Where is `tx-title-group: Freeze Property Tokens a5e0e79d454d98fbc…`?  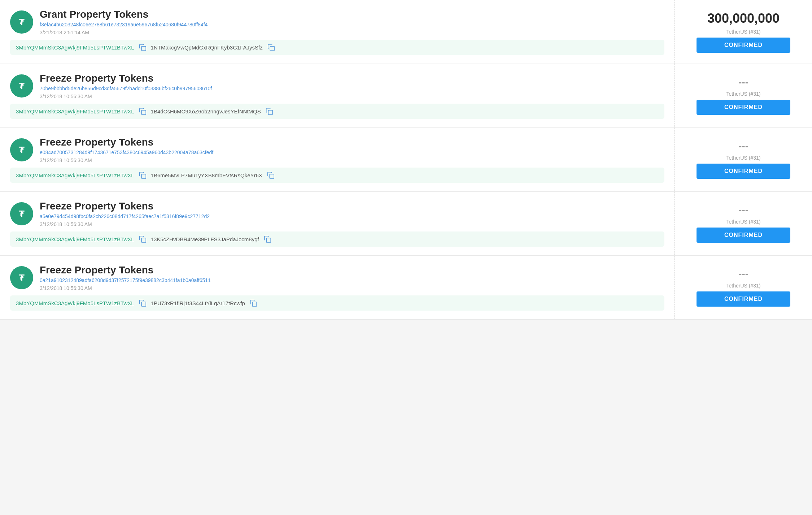 tx-title-group: Freeze Property Tokens a5e0e79d454d98fbc… is located at coordinates (125, 214).